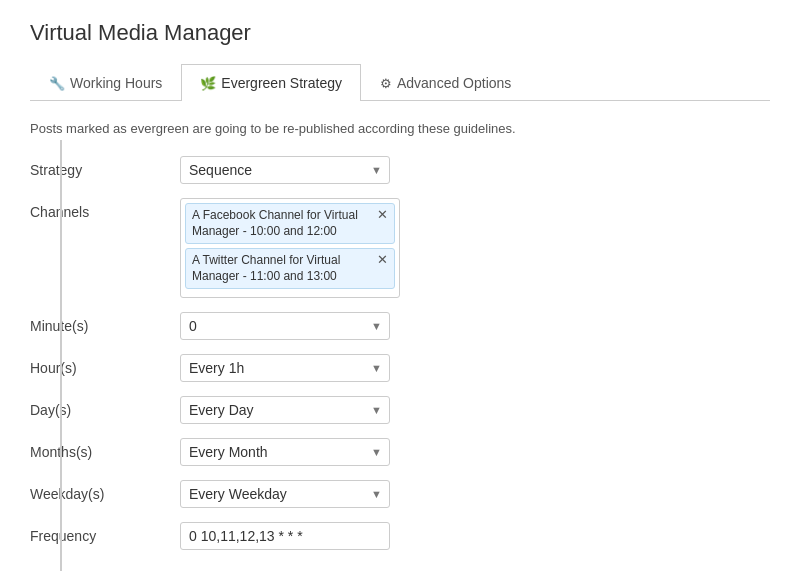 The height and width of the screenshot is (571, 800). Describe the element at coordinates (290, 410) in the screenshot. I see `days-control: Every Day Monday Tuesday Wednesday Thurs…` at that location.